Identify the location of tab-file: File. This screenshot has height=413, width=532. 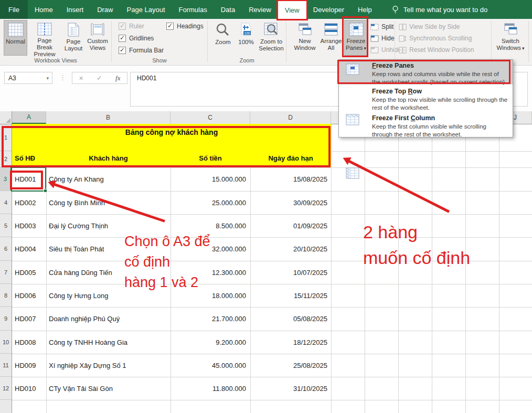
(14, 9).